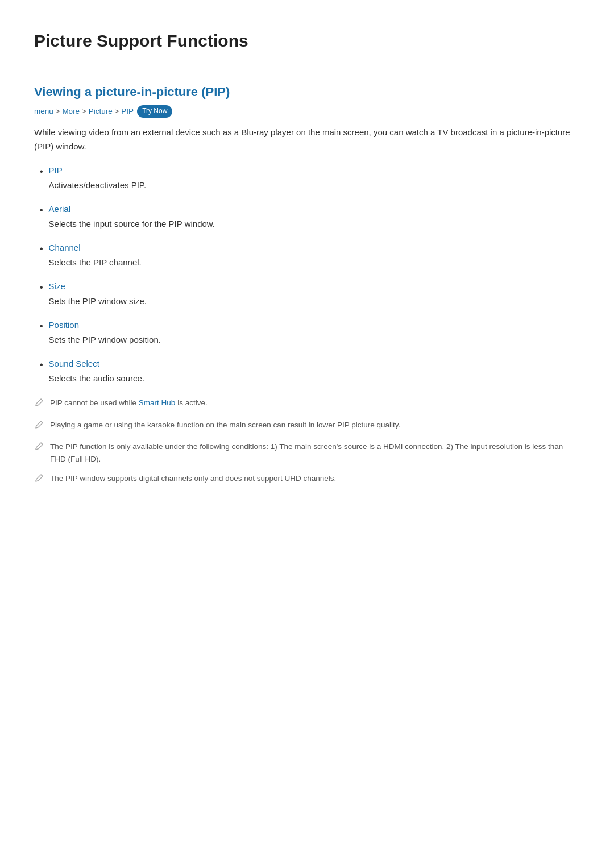  What do you see at coordinates (84, 111) in the screenshot?
I see `breadcrumb-sep-2: >` at bounding box center [84, 111].